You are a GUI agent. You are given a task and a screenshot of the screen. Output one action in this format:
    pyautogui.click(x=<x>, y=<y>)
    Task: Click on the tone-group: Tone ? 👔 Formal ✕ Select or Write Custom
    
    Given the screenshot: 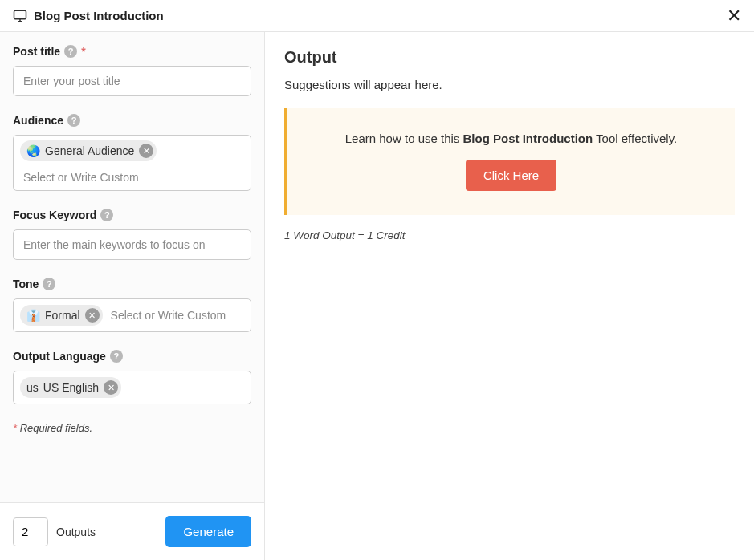 What is the action you would take?
    pyautogui.click(x=132, y=305)
    